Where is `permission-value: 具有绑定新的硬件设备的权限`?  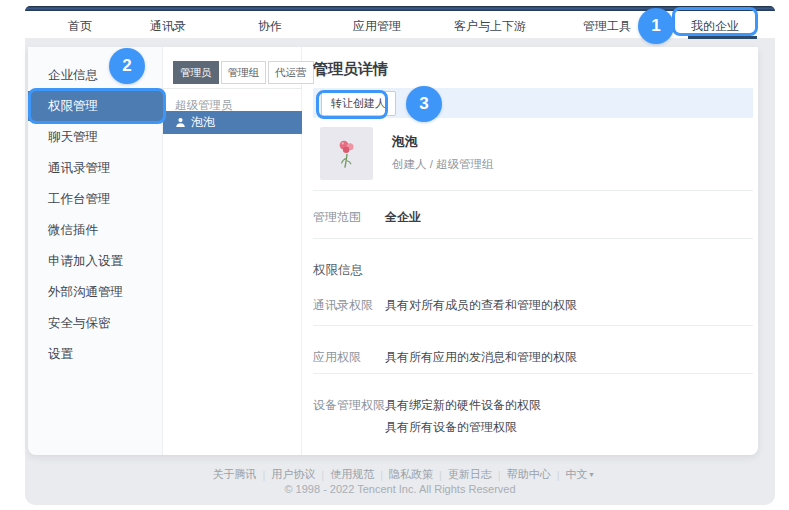
permission-value: 具有绑定新的硬件设备的权限 is located at coordinates (463, 406).